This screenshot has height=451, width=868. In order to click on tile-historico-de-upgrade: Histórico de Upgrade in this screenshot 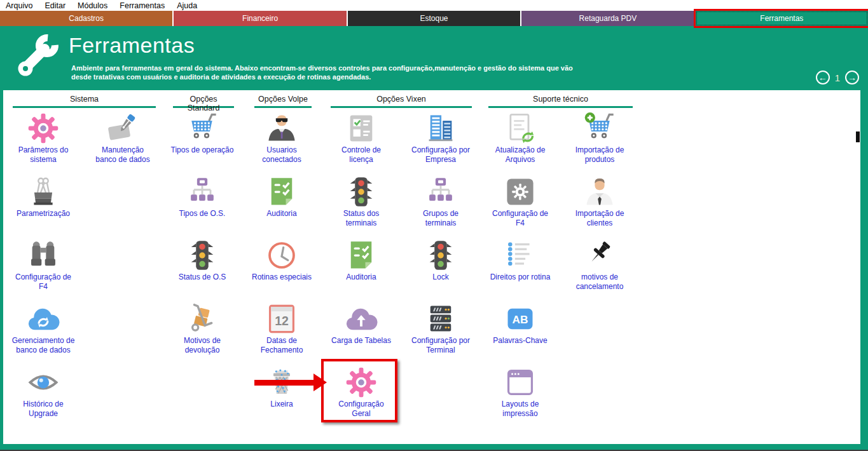, I will do `click(43, 391)`.